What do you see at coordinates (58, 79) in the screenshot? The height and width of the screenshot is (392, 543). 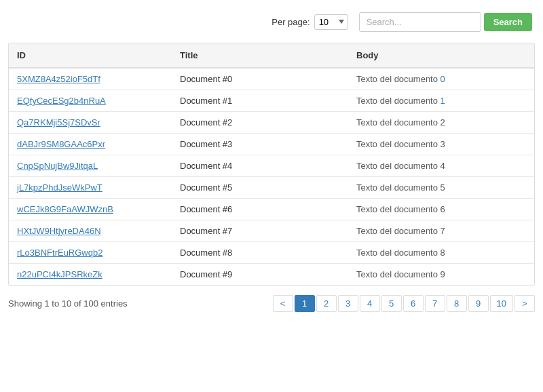 I see `row-id-link: 5XMZ8A4z52ioF5dTf` at bounding box center [58, 79].